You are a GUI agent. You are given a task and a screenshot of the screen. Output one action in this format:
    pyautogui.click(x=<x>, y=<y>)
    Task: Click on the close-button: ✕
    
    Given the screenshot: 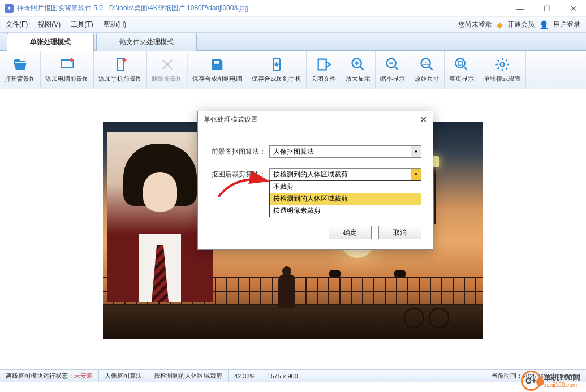 What is the action you would take?
    pyautogui.click(x=574, y=8)
    